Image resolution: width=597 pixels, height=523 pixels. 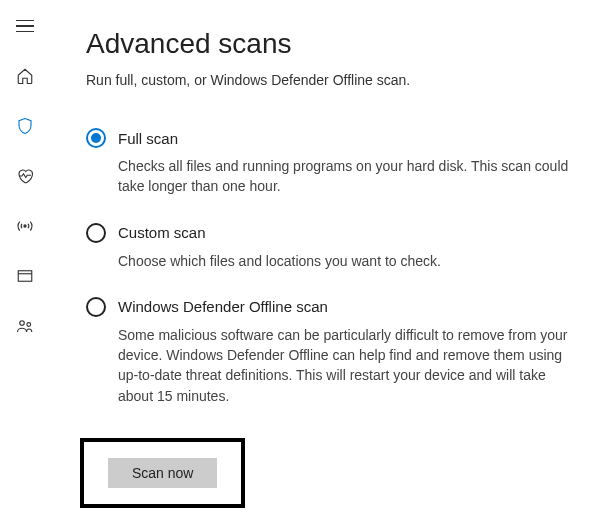 I want to click on sidebar, so click(x=25, y=262).